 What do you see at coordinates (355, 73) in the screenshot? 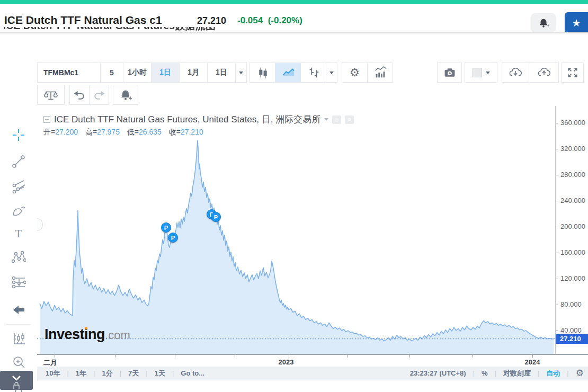
I see `chart-settings-button: ⚙` at bounding box center [355, 73].